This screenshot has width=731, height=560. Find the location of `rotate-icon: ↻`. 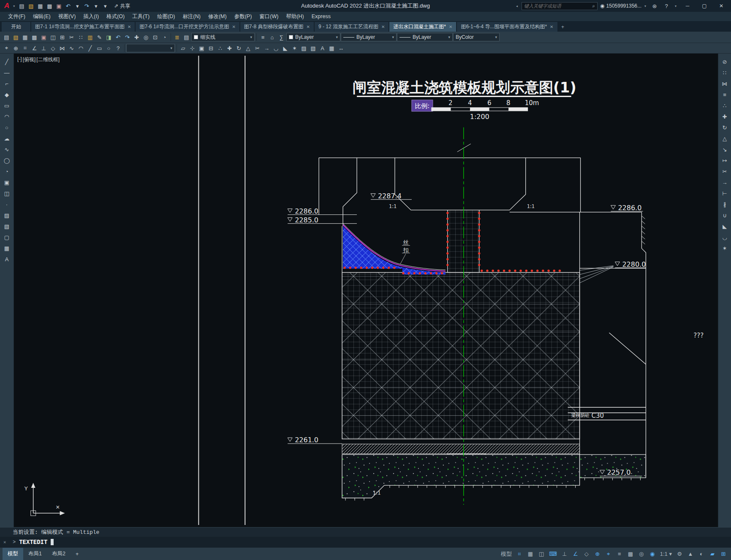

rotate-icon: ↻ is located at coordinates (725, 127).